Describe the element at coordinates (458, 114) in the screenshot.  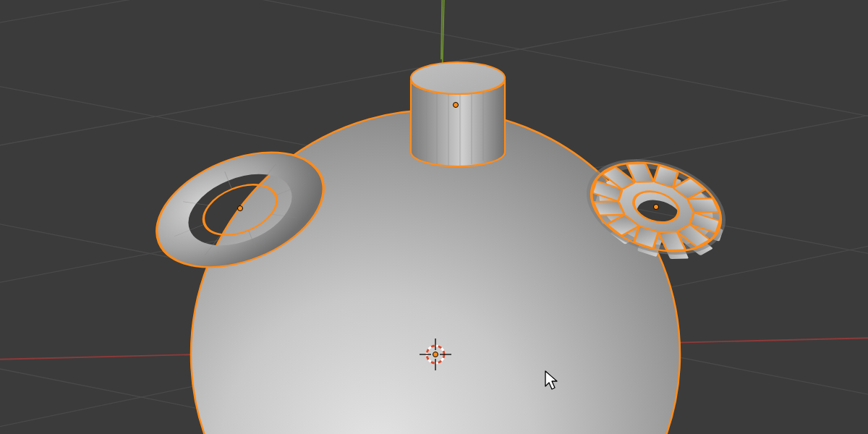
I see `object-cylinder` at that location.